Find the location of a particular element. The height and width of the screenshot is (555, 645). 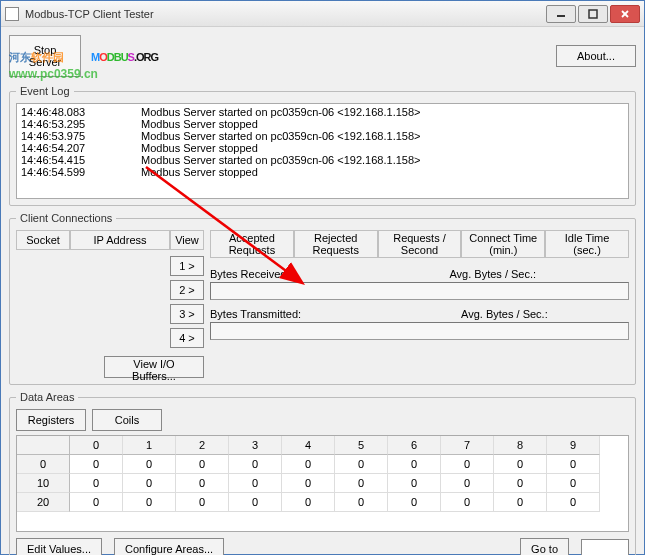

bytes-transmitted-label: Bytes Transmitted: is located at coordinates (256, 314).